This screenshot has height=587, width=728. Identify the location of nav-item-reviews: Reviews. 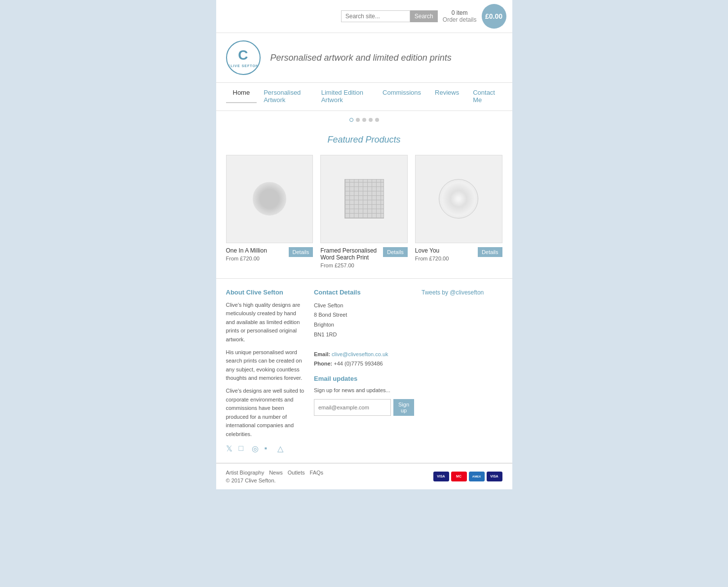
(447, 97).